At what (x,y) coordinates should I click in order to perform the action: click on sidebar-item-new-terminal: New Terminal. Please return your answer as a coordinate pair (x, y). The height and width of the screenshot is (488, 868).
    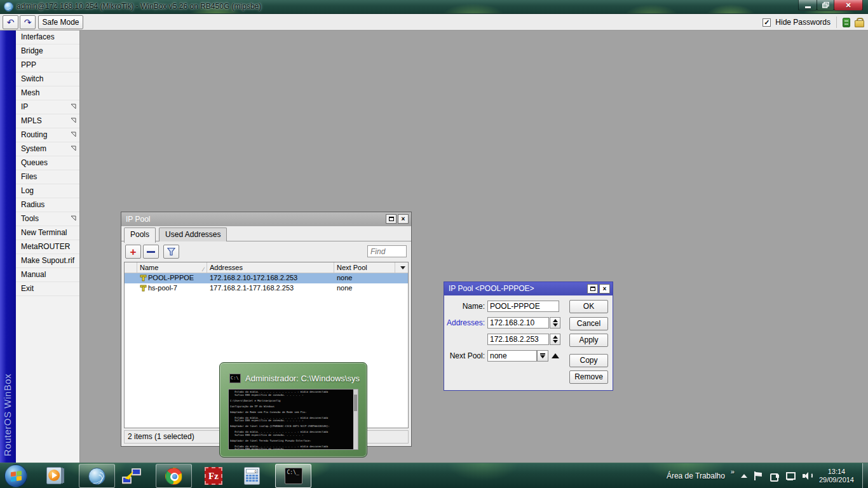
    Looking at the image, I should click on (48, 233).